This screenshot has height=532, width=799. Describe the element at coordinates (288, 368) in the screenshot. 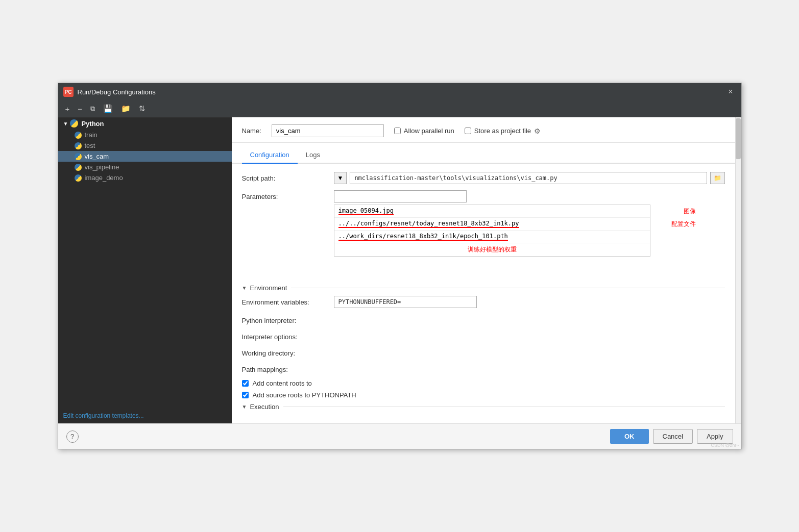

I see `path-mappings-label: Path mappings:` at that location.